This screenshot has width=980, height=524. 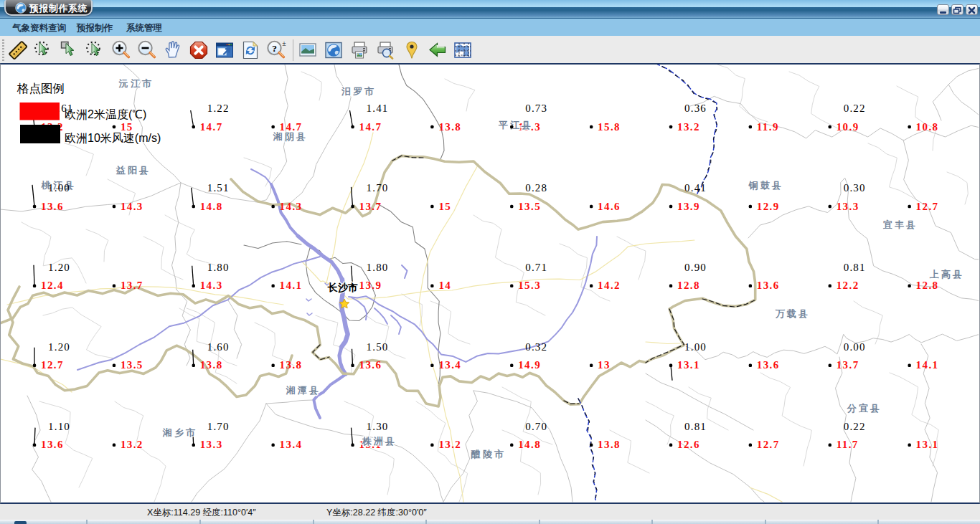 What do you see at coordinates (537, 267) in the screenshot?
I see `svg-text: 0.71` at bounding box center [537, 267].